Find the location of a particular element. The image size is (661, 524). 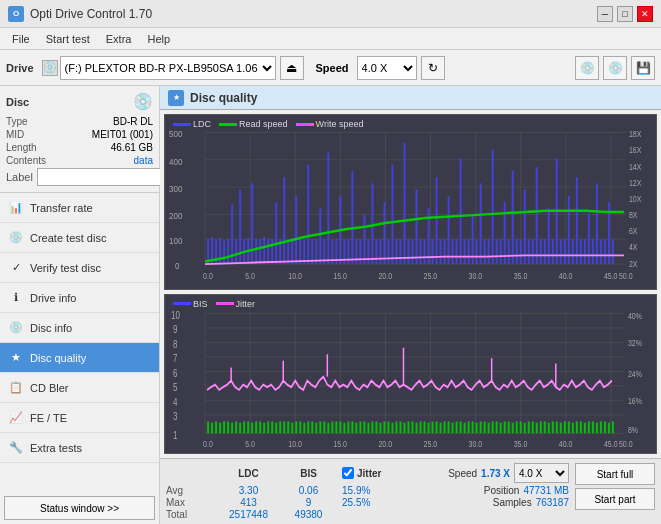

start-part-button: Start part is located at coordinates (615, 499).